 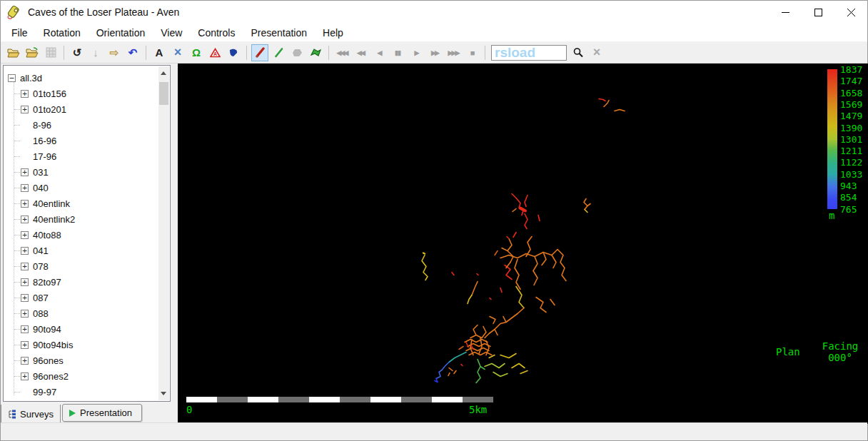 What do you see at coordinates (87, 329) in the screenshot?
I see `tree-item-90to94: +90to94` at bounding box center [87, 329].